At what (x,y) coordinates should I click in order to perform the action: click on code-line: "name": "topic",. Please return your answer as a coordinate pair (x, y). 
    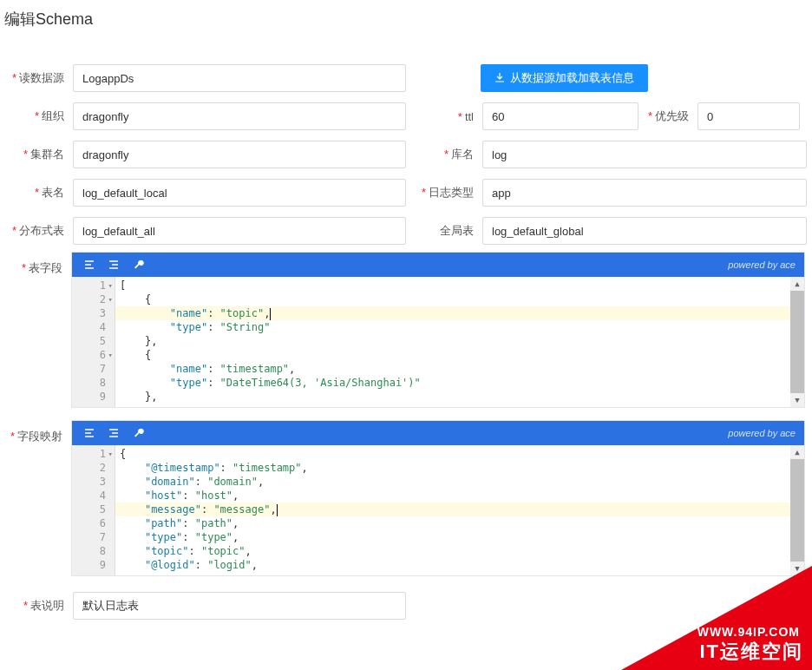
    Looking at the image, I should click on (453, 313).